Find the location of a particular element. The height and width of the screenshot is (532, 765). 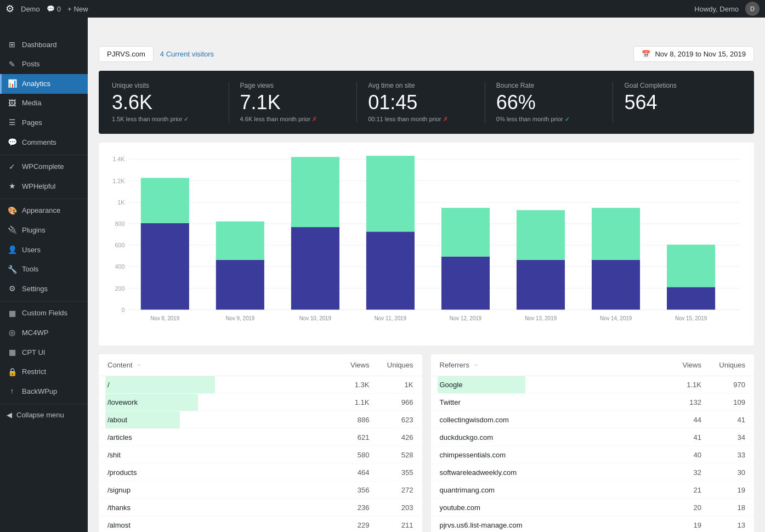

referrers-row: youtube.com 20 18 is located at coordinates (593, 508).